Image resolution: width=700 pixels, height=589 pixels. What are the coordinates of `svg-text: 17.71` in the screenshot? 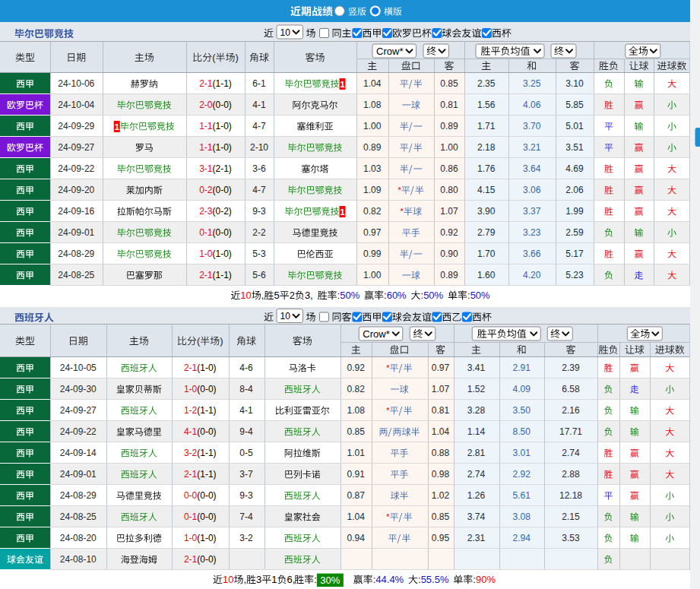 It's located at (571, 432).